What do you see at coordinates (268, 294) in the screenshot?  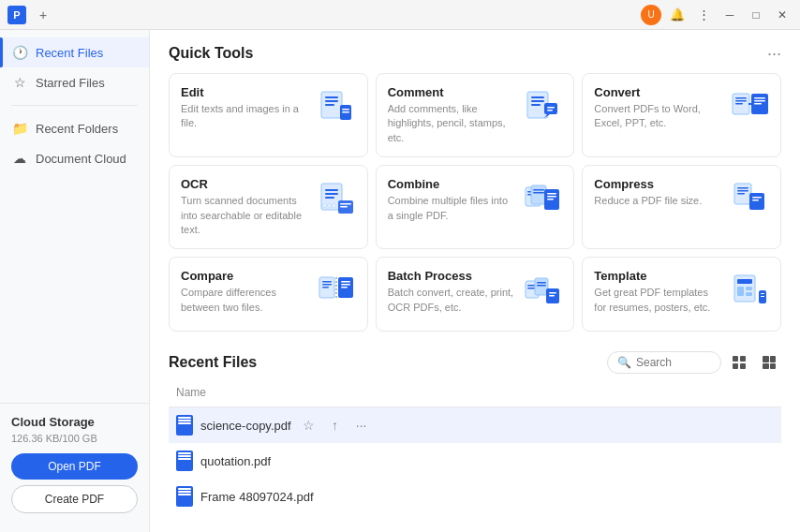 I see `tool-card-compare: Compare Compare differences between two …` at bounding box center [268, 294].